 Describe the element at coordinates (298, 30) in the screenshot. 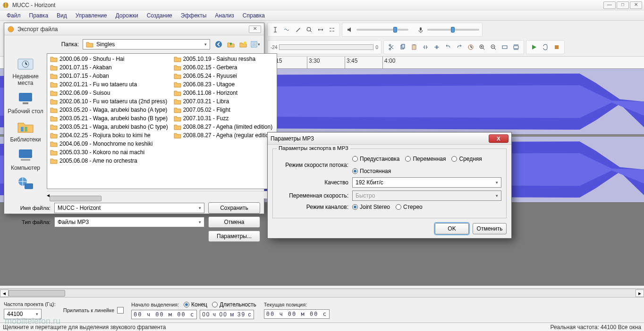

I see `tool-draw-icon` at that location.